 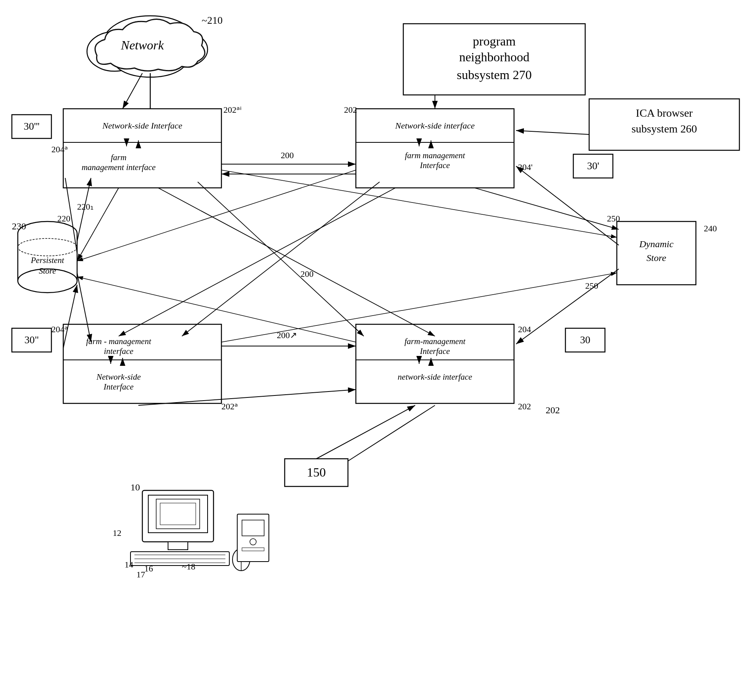 I want to click on ref-30-double-label: 30", so click(x=32, y=340).